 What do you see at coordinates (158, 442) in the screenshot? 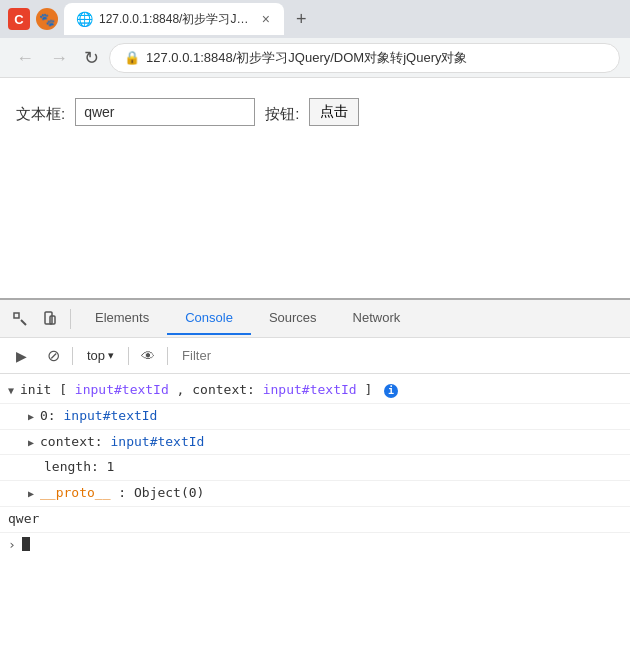
I see `line-context-value: input#textId` at bounding box center [158, 442].